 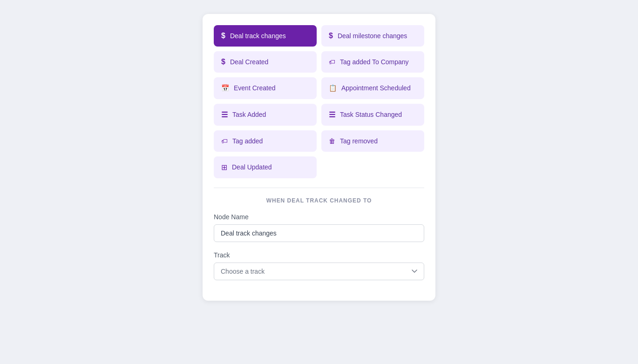 I want to click on trigger-deal-milestone-changes: Deal milestone changes, so click(x=373, y=36).